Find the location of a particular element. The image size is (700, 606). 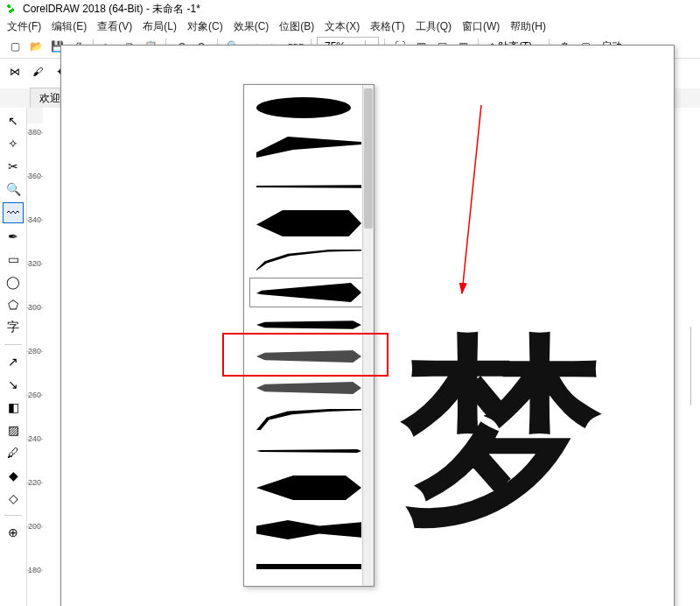

menu-file: 文件(F) is located at coordinates (24, 26).